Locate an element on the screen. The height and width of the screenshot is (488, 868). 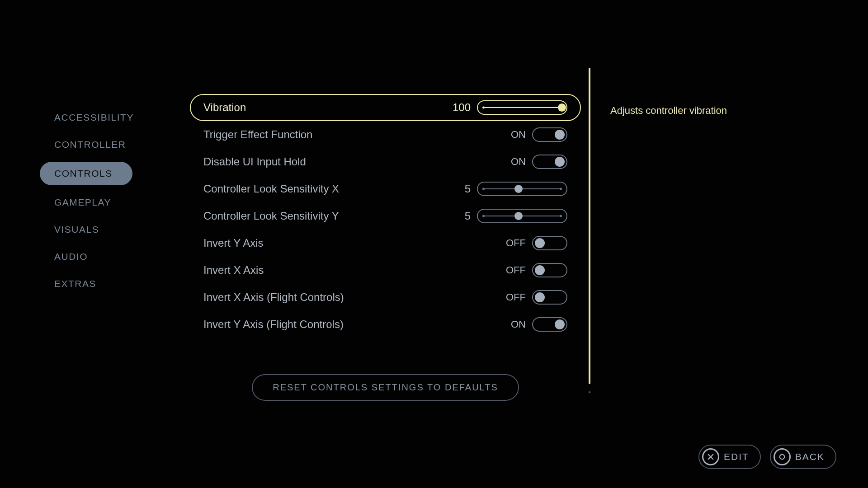
setting-label: Controller Look Sensitivity X is located at coordinates (271, 189).